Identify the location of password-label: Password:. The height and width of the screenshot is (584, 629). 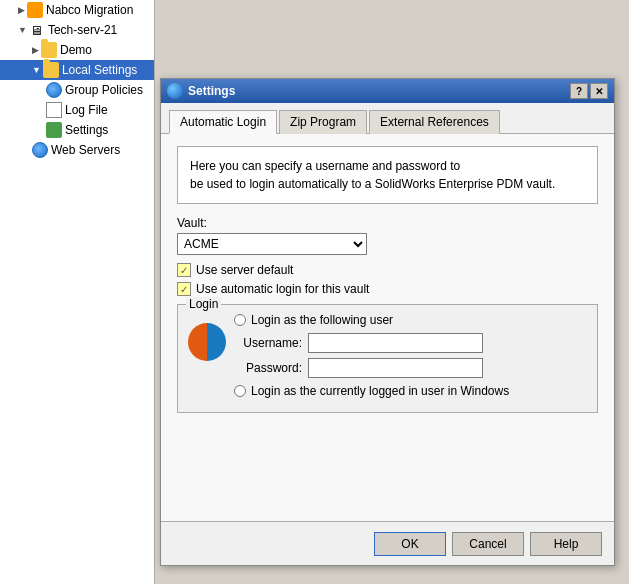
(268, 368).